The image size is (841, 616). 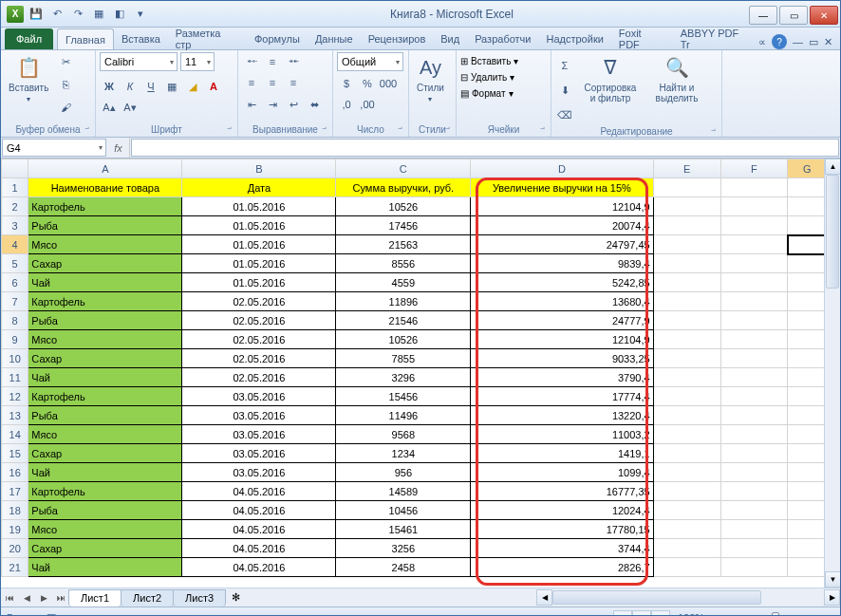 What do you see at coordinates (15, 473) in the screenshot?
I see `row-header-16: 16` at bounding box center [15, 473].